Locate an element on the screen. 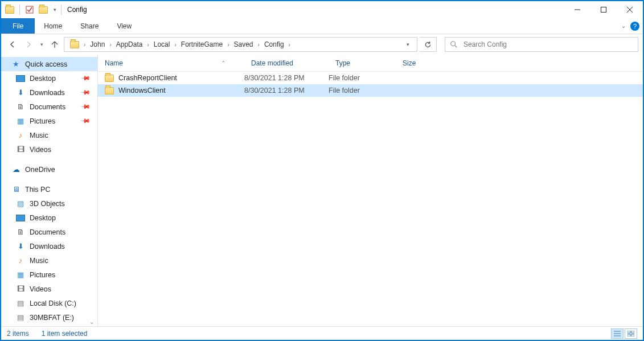  address-bar: › John › AppData › Local › FortniteGame … is located at coordinates (240, 44).